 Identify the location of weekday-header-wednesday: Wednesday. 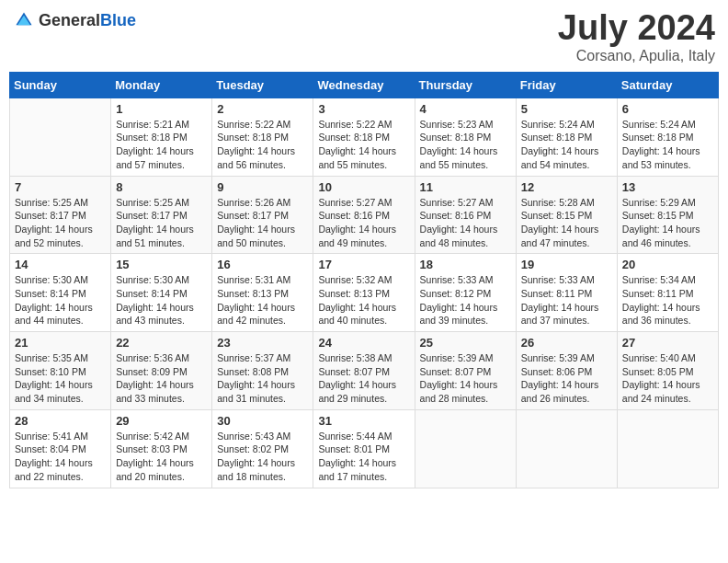
(364, 85).